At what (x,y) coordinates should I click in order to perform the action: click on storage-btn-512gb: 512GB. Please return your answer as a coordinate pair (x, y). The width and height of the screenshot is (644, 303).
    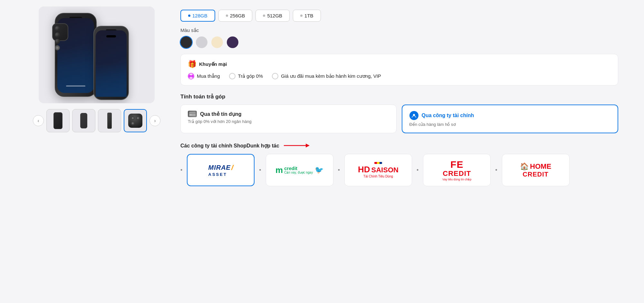
    Looking at the image, I should click on (273, 15).